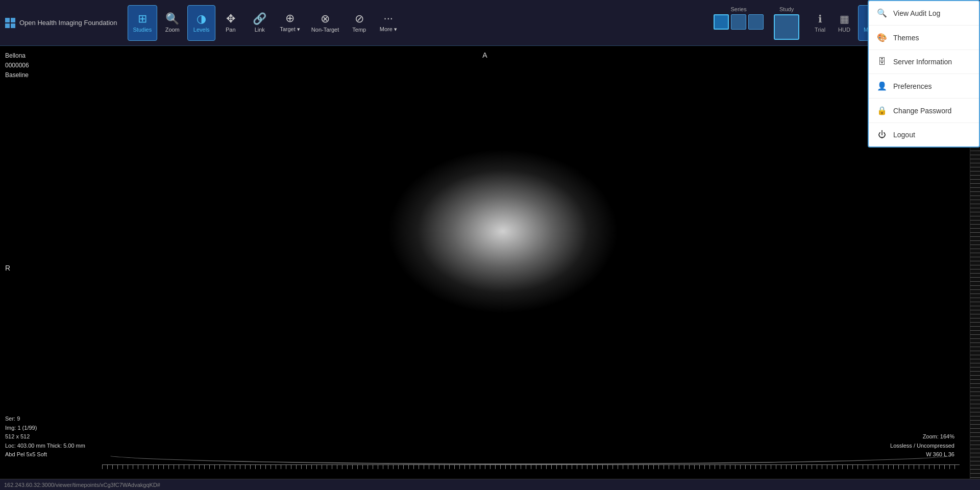 The image size is (980, 490). Describe the element at coordinates (290, 23) in the screenshot. I see `target-tool: ⊕ Target ▾` at that location.